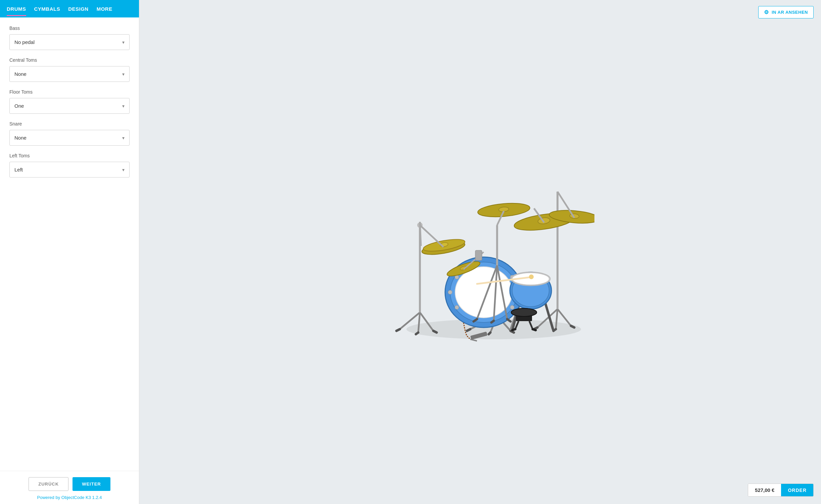 Image resolution: width=821 pixels, height=504 pixels. What do you see at coordinates (69, 42) in the screenshot?
I see `bass-select: No pedal Single pedal Double pedal` at bounding box center [69, 42].